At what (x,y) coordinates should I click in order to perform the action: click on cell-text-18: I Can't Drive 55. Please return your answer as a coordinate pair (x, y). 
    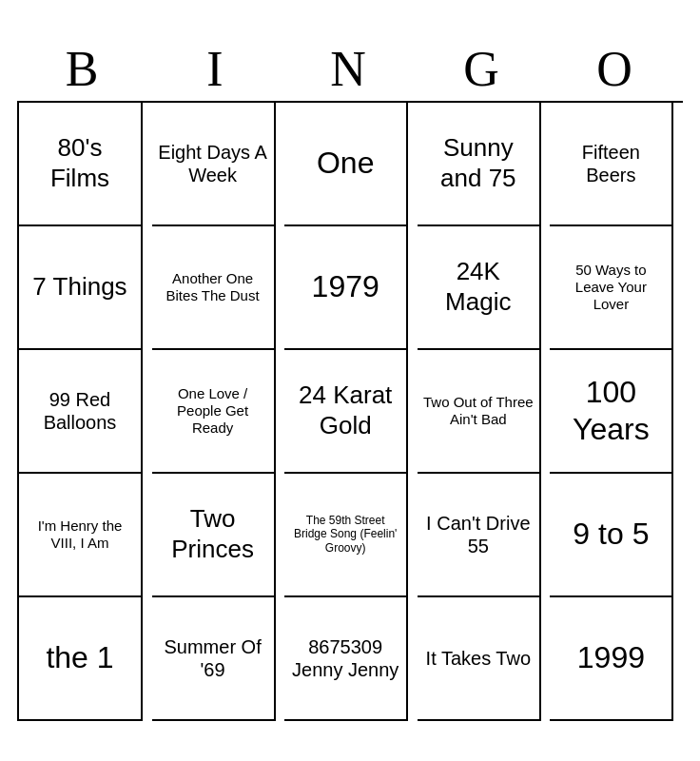
    Looking at the image, I should click on (478, 535).